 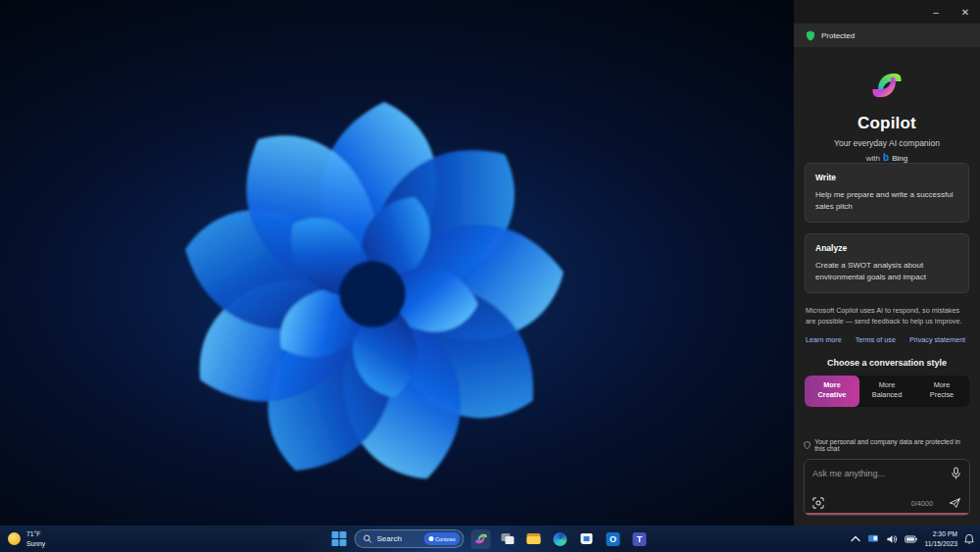 I want to click on volume-button, so click(x=892, y=539).